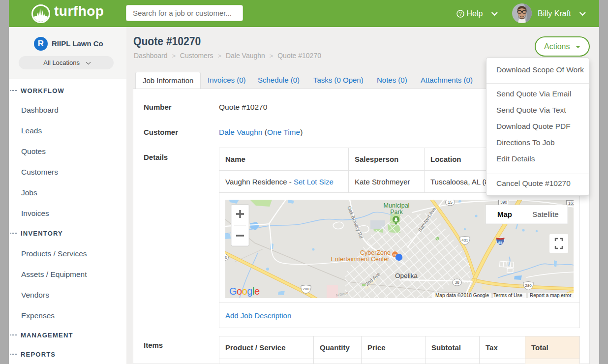 The height and width of the screenshot is (364, 608). What do you see at coordinates (450, 202) in the screenshot?
I see `svg-text: 15` at bounding box center [450, 202].